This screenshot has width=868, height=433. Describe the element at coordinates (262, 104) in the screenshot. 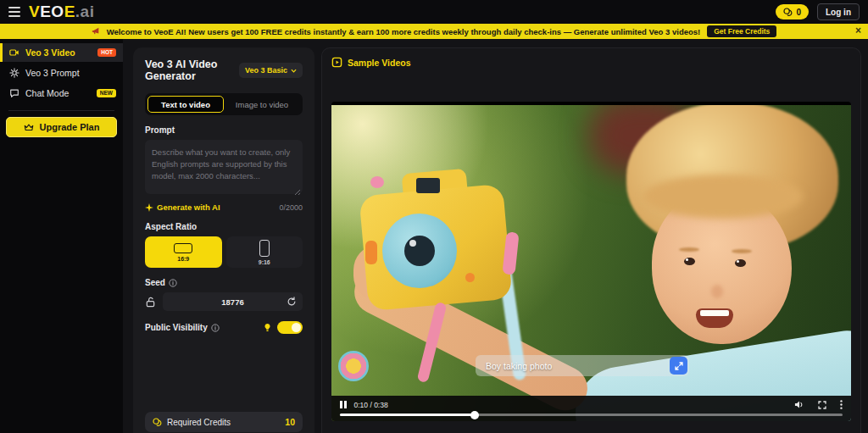

I see `tab-image-to-video: Image to video` at that location.